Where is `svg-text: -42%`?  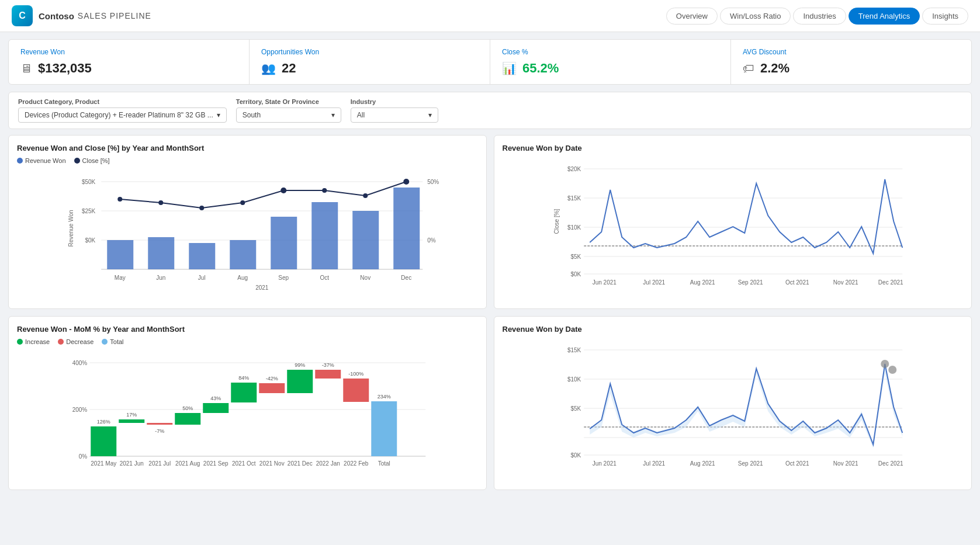 svg-text: -42% is located at coordinates (272, 379).